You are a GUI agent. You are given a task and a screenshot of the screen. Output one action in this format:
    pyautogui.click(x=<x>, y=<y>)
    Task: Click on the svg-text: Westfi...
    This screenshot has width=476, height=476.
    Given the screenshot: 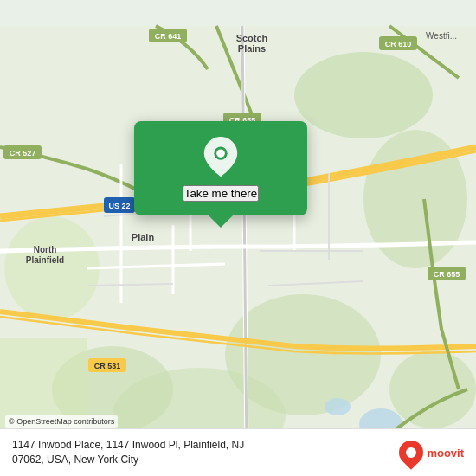 What is the action you would take?
    pyautogui.click(x=441, y=36)
    